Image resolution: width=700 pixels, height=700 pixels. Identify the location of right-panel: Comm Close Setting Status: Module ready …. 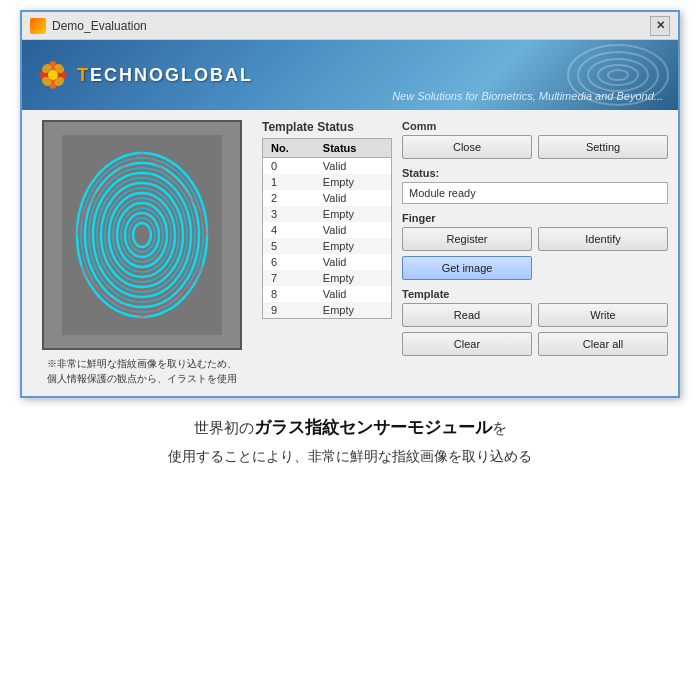
(535, 253).